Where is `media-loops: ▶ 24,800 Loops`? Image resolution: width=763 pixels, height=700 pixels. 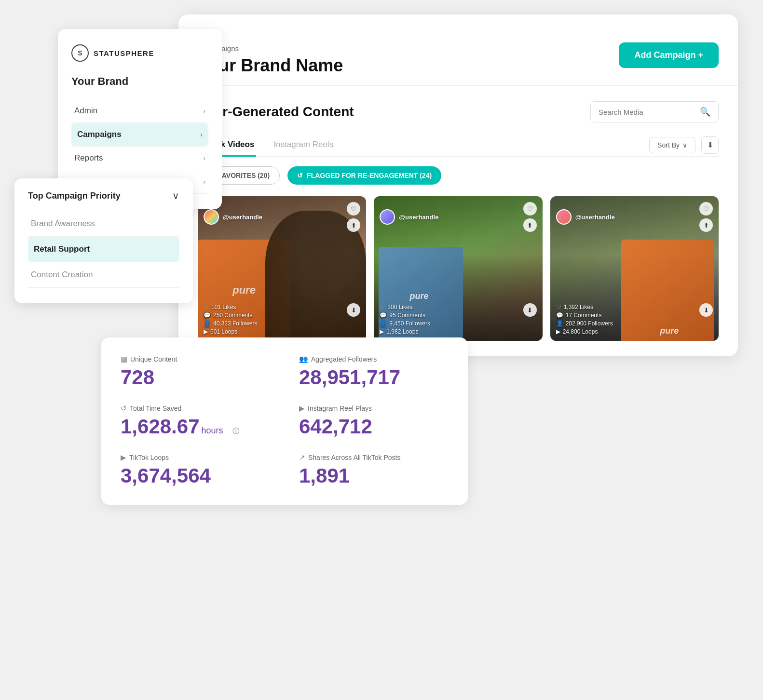 media-loops: ▶ 24,800 Loops is located at coordinates (585, 332).